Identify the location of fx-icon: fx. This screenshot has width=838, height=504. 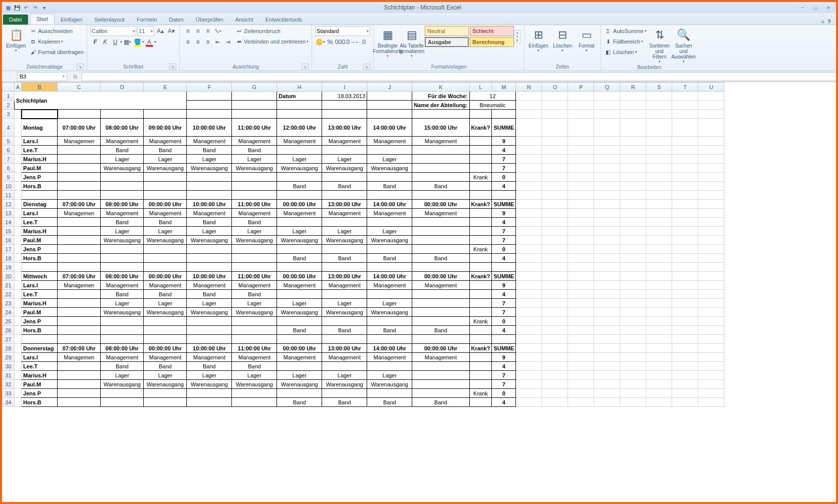
(75, 77).